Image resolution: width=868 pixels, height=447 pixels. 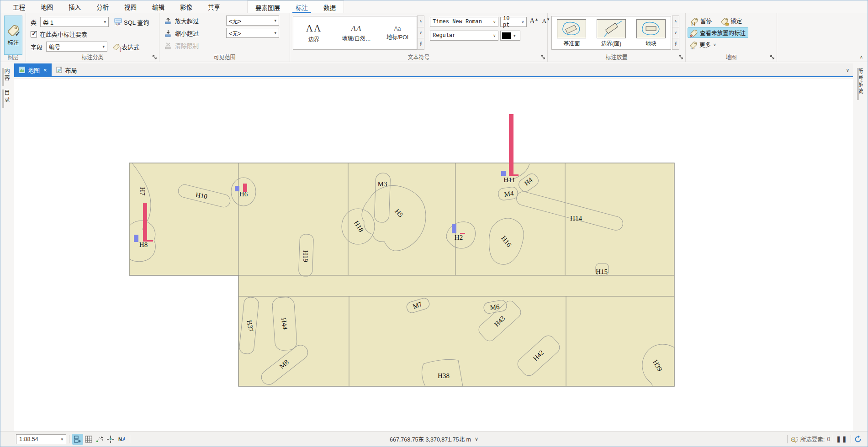 What do you see at coordinates (182, 33) in the screenshot?
I see `zoom-out-beyond-row: 缩小超过` at bounding box center [182, 33].